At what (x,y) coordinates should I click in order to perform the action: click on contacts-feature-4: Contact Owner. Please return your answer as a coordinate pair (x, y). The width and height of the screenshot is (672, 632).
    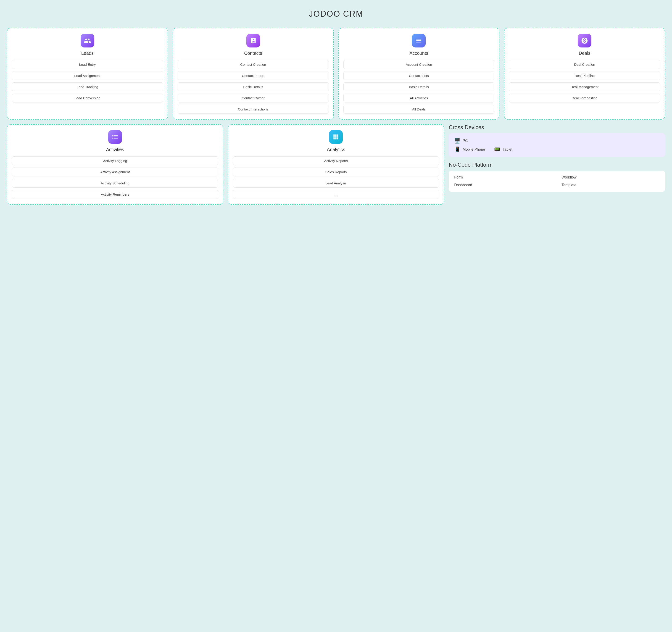
    Looking at the image, I should click on (254, 98).